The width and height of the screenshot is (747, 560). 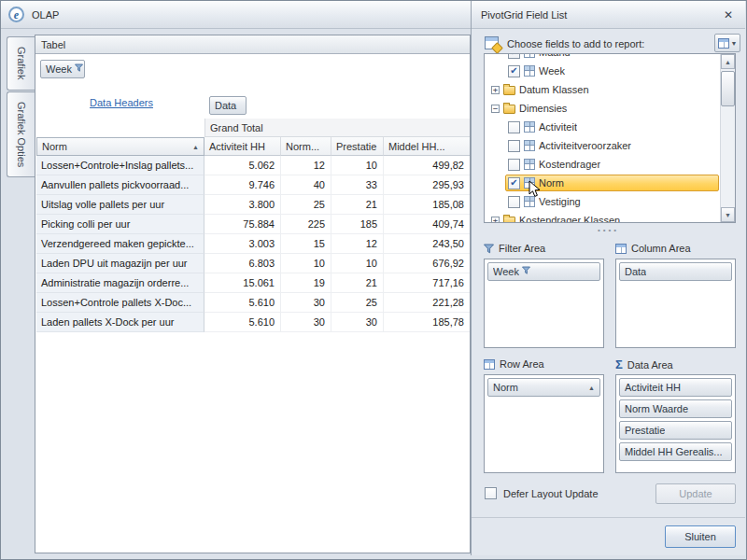 I want to click on data-headers-link: Data Headers, so click(x=121, y=103).